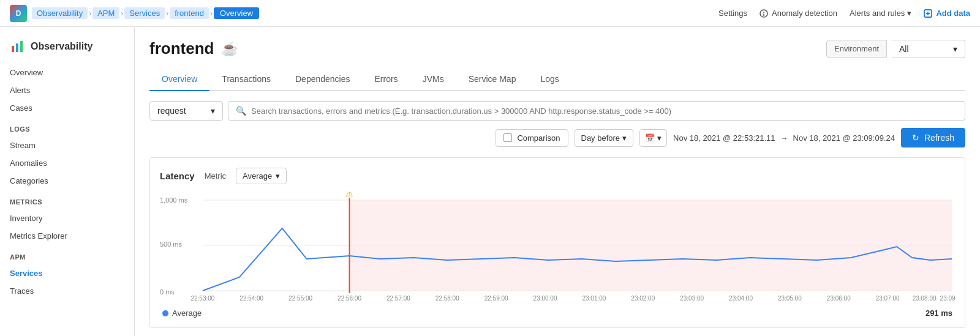 This screenshot has height=336, width=980. Describe the element at coordinates (398, 299) in the screenshot. I see `svg-text: 22:57:00` at that location.